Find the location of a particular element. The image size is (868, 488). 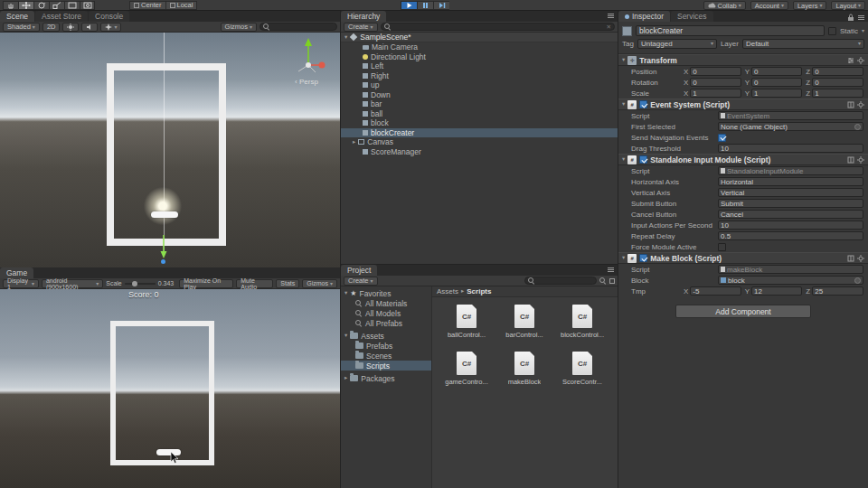

hierarchy-item-canvas: ▸ Canvas is located at coordinates (479, 143).